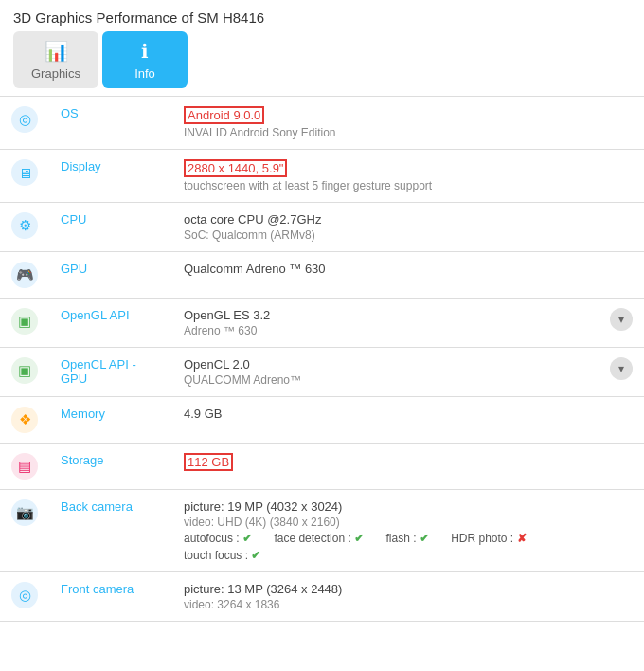 This screenshot has width=644, height=671. What do you see at coordinates (263, 506) in the screenshot?
I see `backcam-main-value: picture: 19 MP (4032 x 3024)` at bounding box center [263, 506].